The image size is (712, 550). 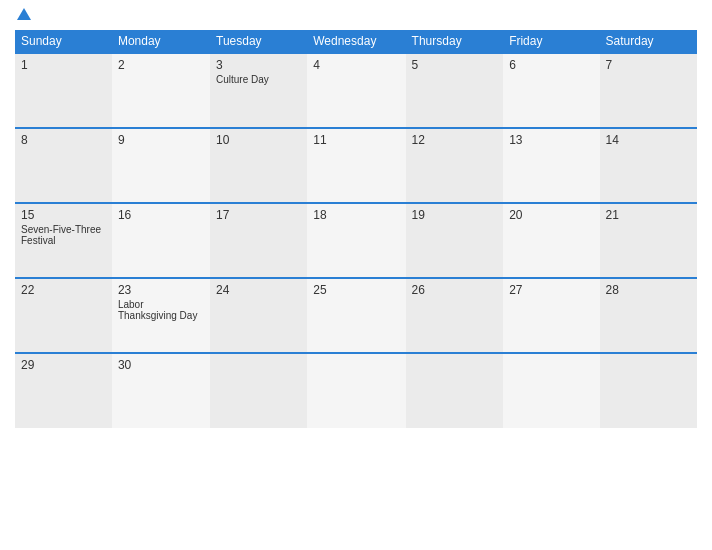 What do you see at coordinates (64, 90) in the screenshot?
I see `calendar-cell: 1` at bounding box center [64, 90].